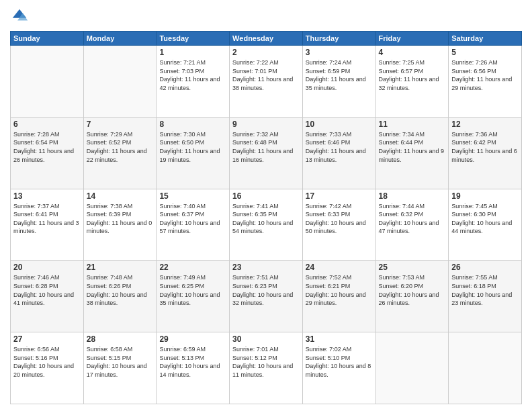 The height and width of the screenshot is (411, 532). I want to click on day-number: 6, so click(47, 124).